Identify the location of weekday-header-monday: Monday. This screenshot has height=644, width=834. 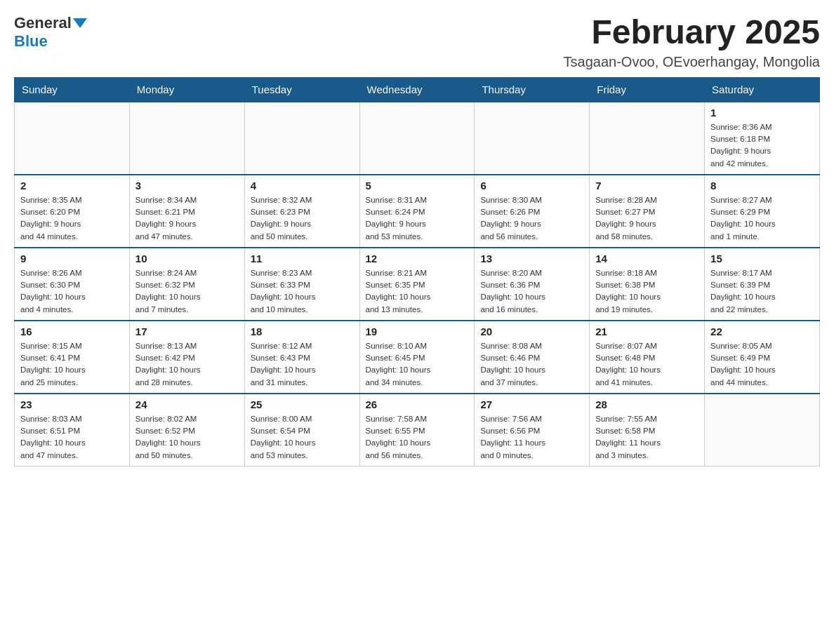
(187, 90).